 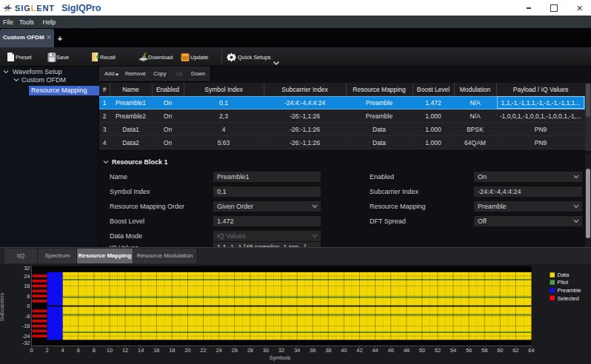 What do you see at coordinates (531, 351) in the screenshot?
I see `svg-text: 64` at bounding box center [531, 351].